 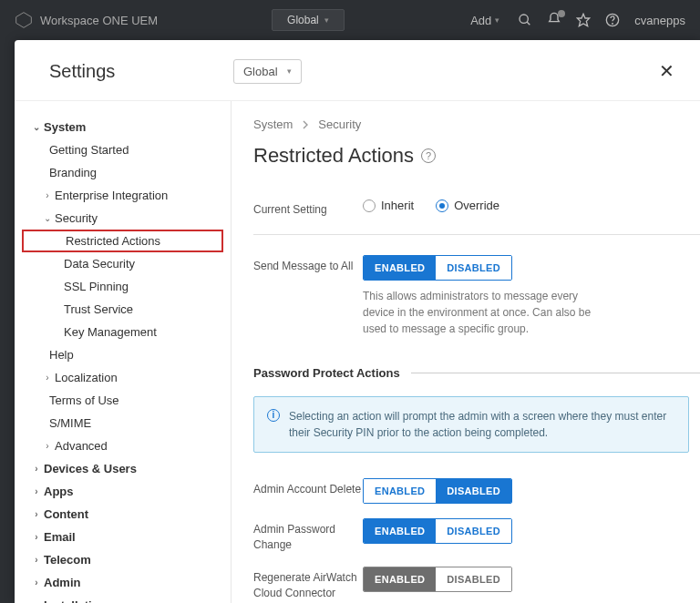 What do you see at coordinates (308, 20) in the screenshot?
I see `topbar-org-group-dropdown: Global ▾` at bounding box center [308, 20].